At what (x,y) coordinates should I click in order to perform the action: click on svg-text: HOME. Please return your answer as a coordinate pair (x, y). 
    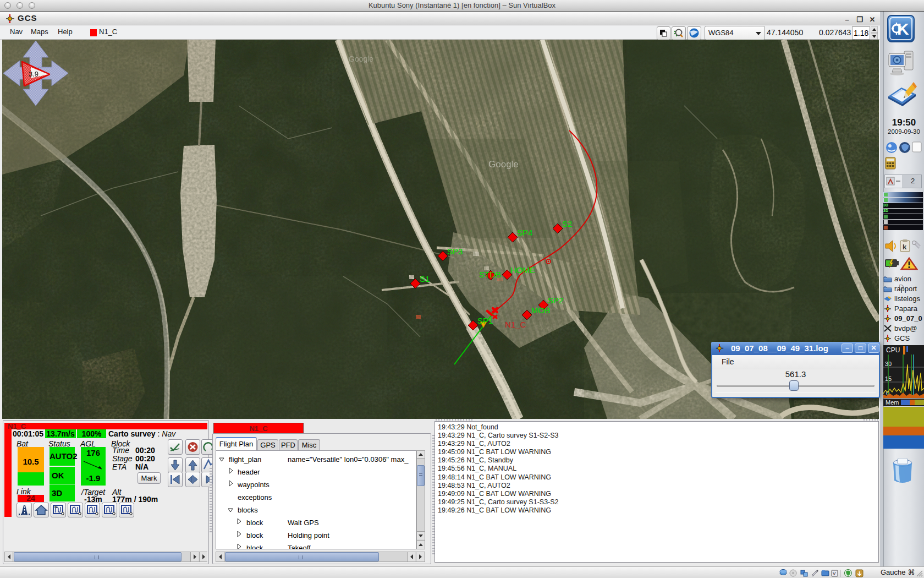
    Looking at the image, I should click on (522, 270).